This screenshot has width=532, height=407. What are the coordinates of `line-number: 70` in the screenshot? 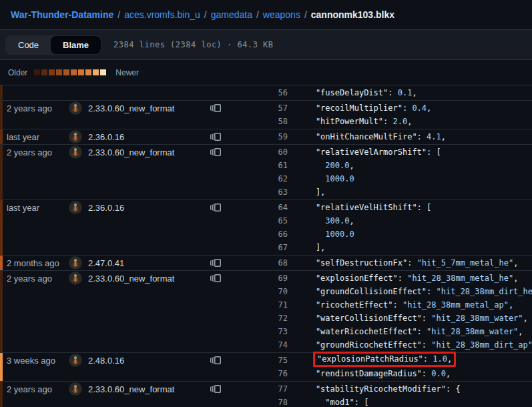 It's located at (256, 292).